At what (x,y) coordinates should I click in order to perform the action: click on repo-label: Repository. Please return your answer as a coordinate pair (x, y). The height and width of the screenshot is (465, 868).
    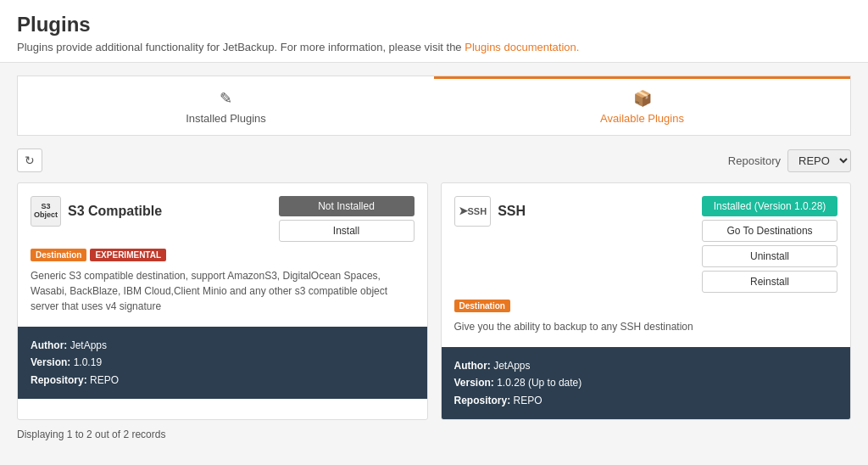
    Looking at the image, I should click on (754, 161).